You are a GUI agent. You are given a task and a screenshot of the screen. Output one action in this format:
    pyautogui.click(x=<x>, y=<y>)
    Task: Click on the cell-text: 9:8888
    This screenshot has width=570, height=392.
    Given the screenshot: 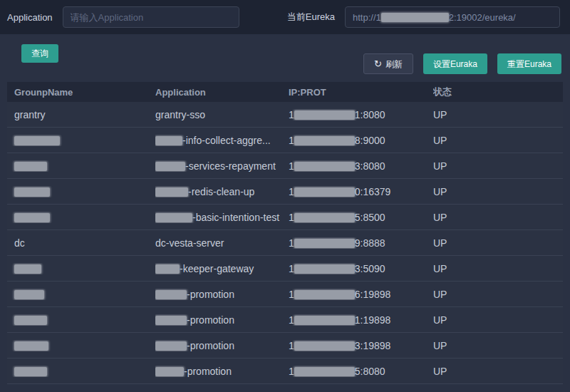 What is the action you would take?
    pyautogui.click(x=370, y=243)
    